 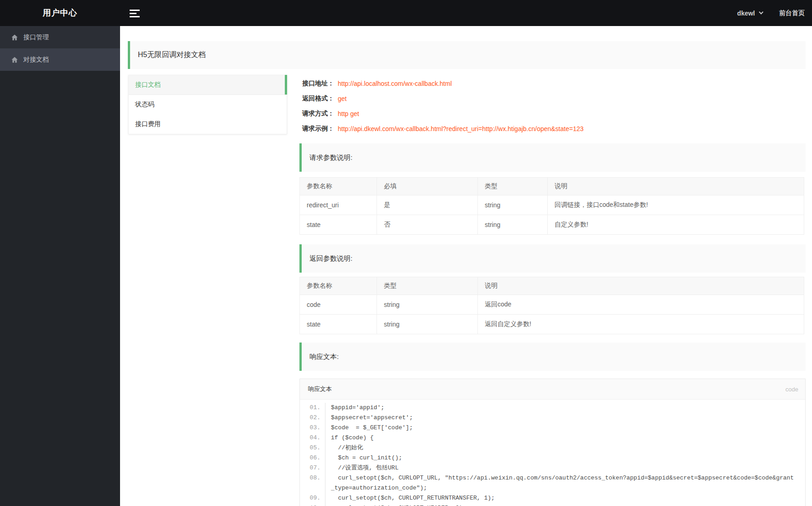 I want to click on code-line: 02.$appsecret='appsecret';, so click(x=552, y=418).